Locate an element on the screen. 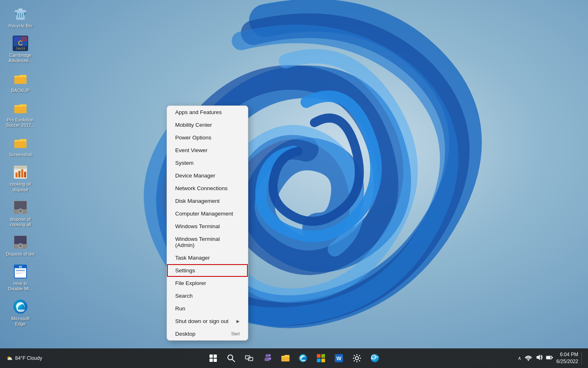  menu-item-windows-terminal-admin: Windows Terminal (Admin) is located at coordinates (207, 242).